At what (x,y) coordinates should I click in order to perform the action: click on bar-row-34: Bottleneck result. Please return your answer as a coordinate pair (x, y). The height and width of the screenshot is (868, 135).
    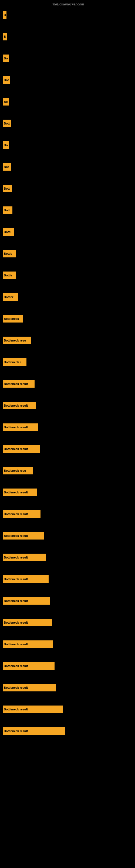
    Looking at the image, I should click on (34, 731).